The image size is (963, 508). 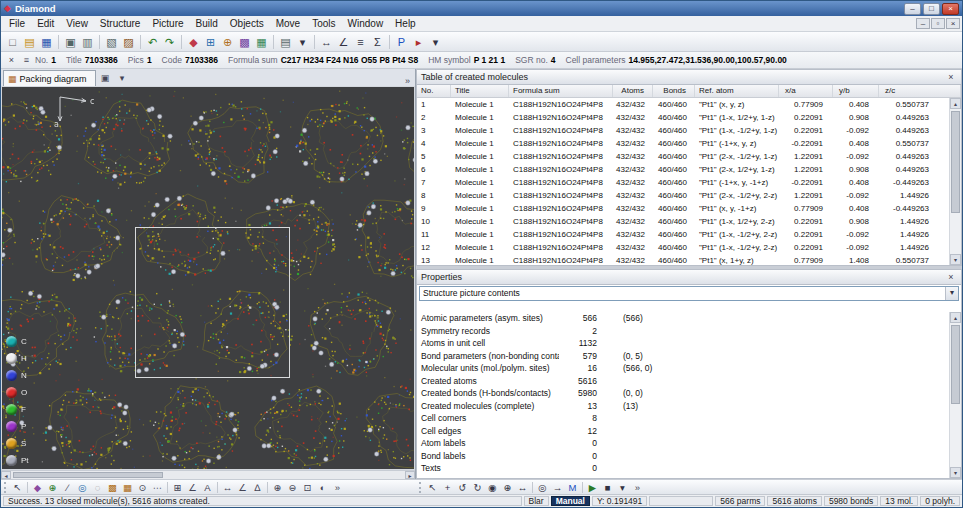 What do you see at coordinates (683, 130) in the screenshot?
I see `table-row: 3Molecule 1C188H192N16O24Pt4P8432/432460…` at bounding box center [683, 130].